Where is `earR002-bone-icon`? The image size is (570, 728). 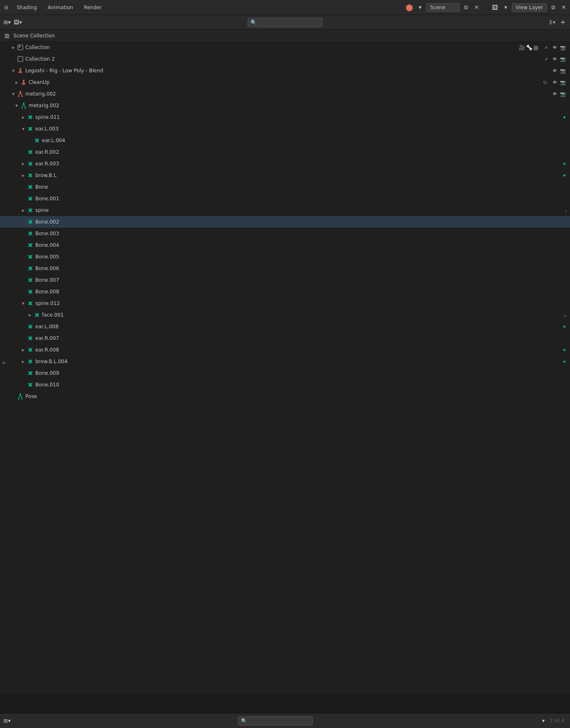
earR002-bone-icon is located at coordinates (30, 152).